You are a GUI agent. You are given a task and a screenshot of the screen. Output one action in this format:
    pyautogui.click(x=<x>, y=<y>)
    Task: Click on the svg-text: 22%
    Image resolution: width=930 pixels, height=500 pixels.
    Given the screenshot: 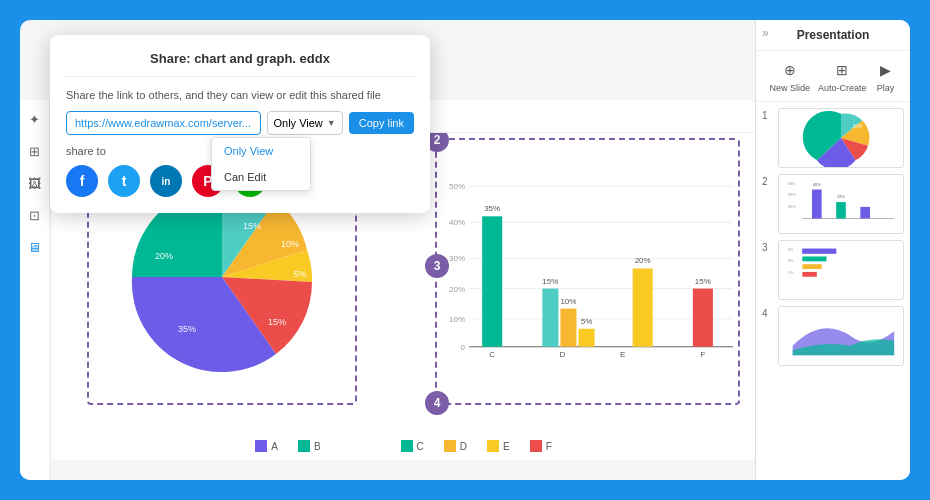 What is the action you would take?
    pyautogui.click(x=841, y=197)
    